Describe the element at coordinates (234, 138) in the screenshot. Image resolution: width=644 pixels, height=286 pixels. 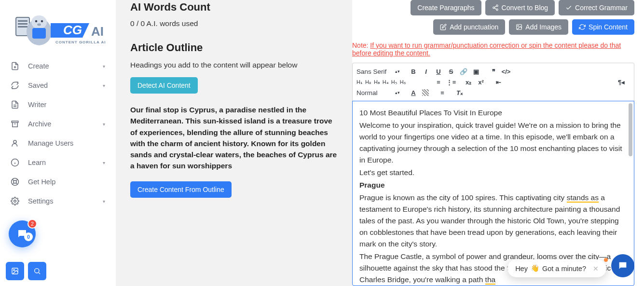
I see `outline-body: Our final stop is Cyprus, a paradise nes…` at that location.